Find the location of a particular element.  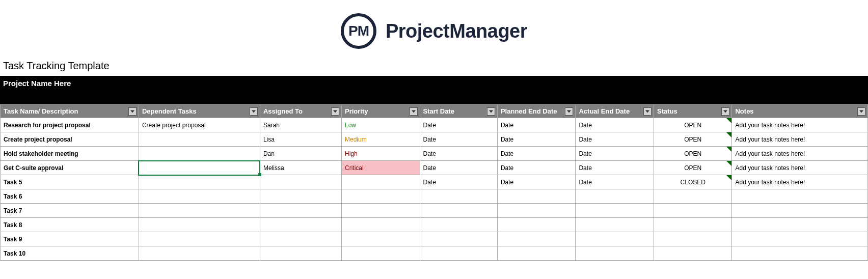

cell-task: Task 8 is located at coordinates (70, 225).